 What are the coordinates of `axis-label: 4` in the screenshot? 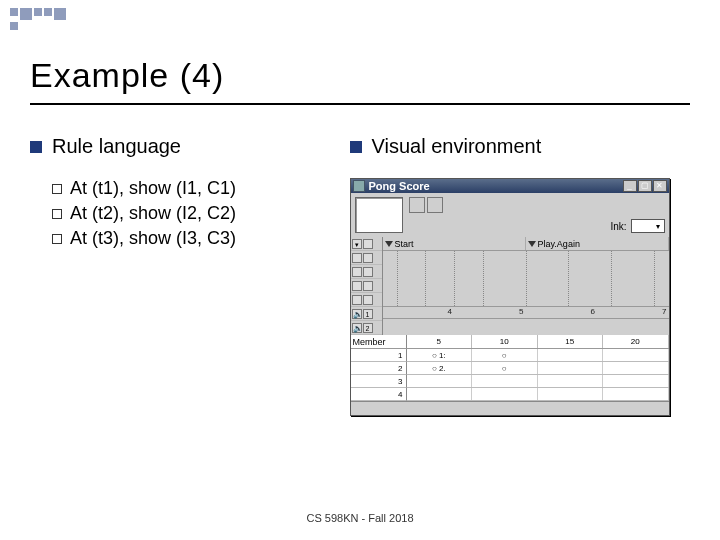 It's located at (419, 312).